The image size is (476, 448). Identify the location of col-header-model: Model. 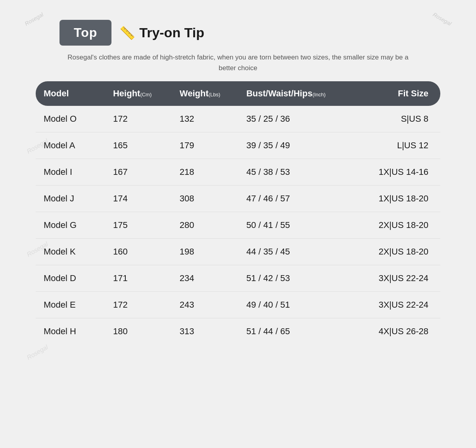
(71, 94).